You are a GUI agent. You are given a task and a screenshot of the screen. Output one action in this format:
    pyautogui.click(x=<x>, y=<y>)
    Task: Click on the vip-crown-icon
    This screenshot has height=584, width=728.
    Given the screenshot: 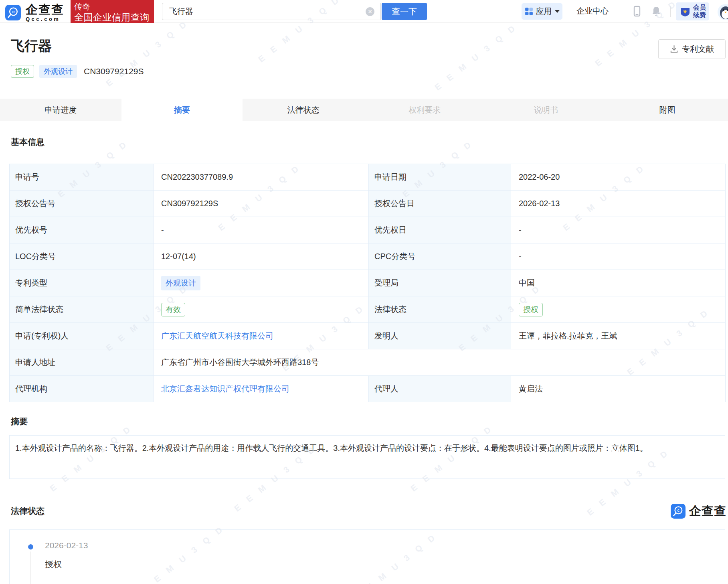 What is the action you would take?
    pyautogui.click(x=685, y=12)
    